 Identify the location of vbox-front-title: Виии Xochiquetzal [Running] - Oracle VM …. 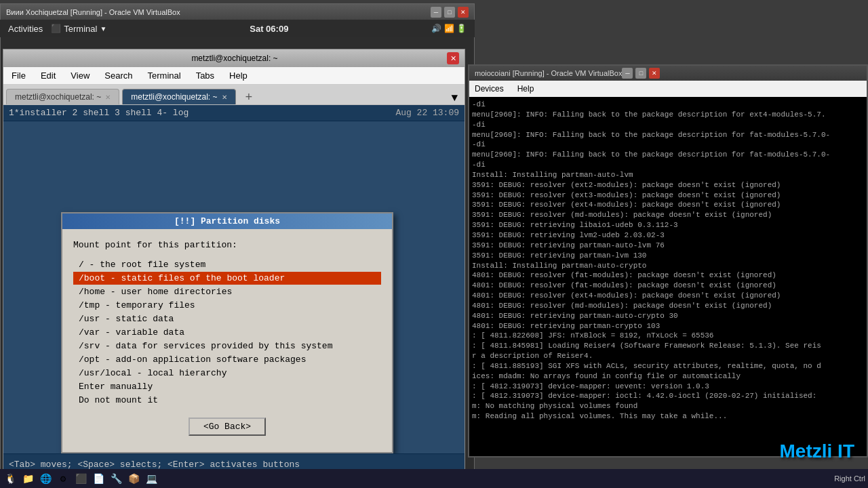
(94, 12).